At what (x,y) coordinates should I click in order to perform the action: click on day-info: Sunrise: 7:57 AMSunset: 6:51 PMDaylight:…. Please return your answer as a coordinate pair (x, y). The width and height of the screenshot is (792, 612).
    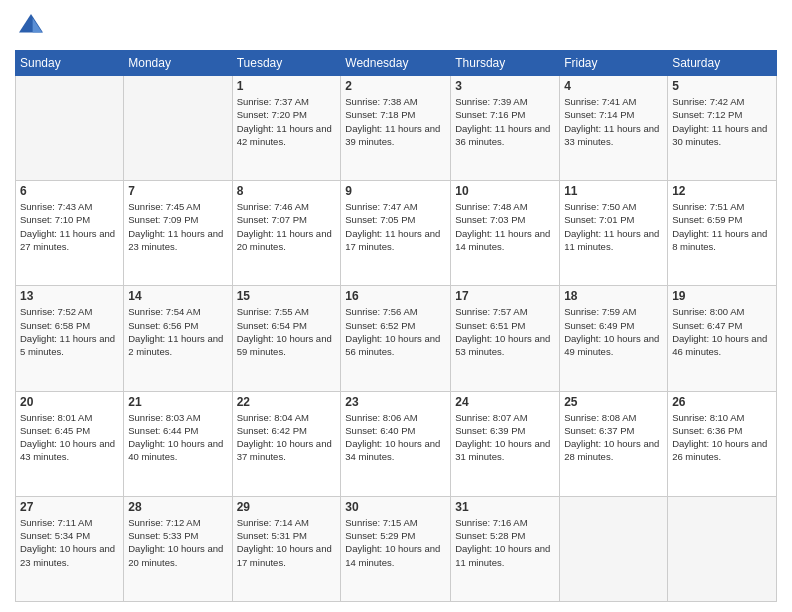
    Looking at the image, I should click on (505, 332).